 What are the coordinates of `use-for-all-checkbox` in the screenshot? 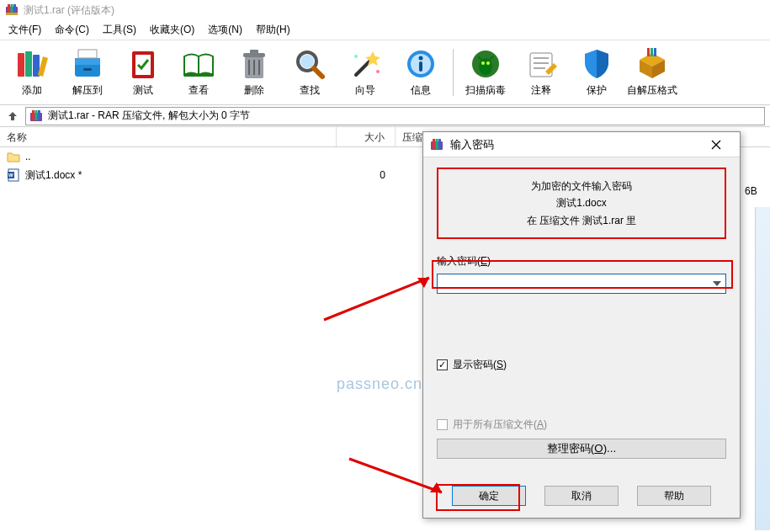 It's located at (443, 424).